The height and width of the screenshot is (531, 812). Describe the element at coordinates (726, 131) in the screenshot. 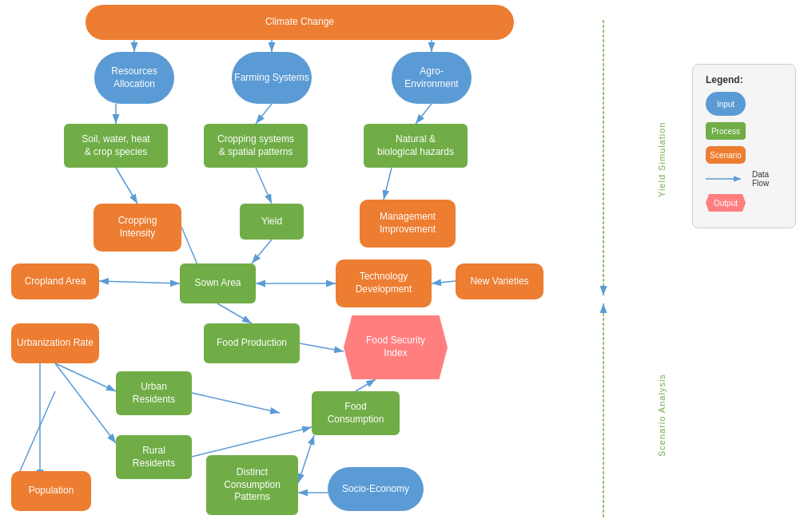

I see `legend-process-label: Process` at that location.